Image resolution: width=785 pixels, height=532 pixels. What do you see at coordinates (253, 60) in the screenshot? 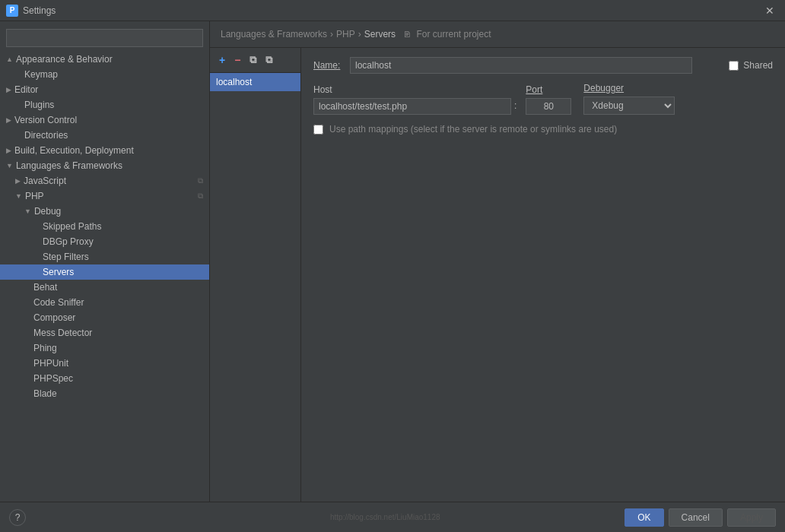
I see `copy-server-button-1: ⧉` at bounding box center [253, 60].